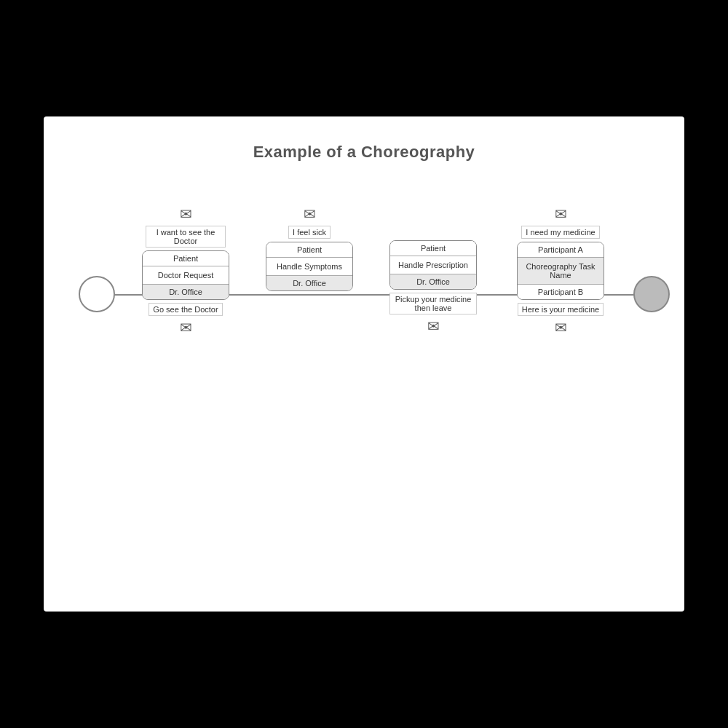 The height and width of the screenshot is (728, 728). Describe the element at coordinates (433, 281) in the screenshot. I see `task-bottom-3: Dr. Office` at that location.